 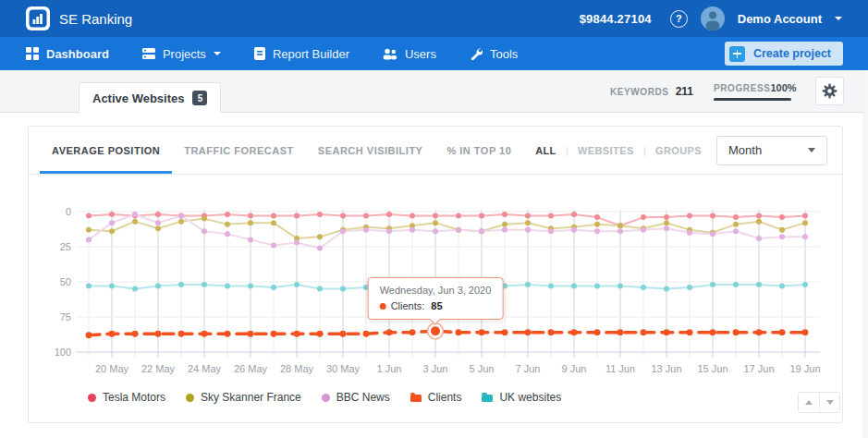 I want to click on top-bar: SE Ranking $9844.27104 ? Demo Account, so click(x=434, y=18).